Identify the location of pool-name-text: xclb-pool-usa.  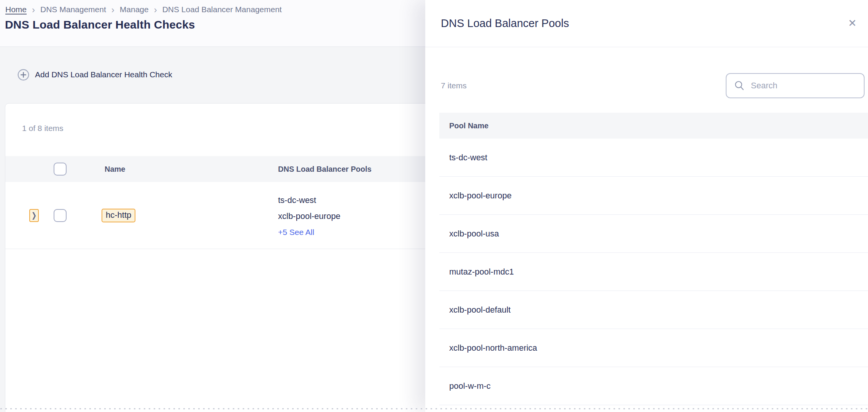
(474, 234).